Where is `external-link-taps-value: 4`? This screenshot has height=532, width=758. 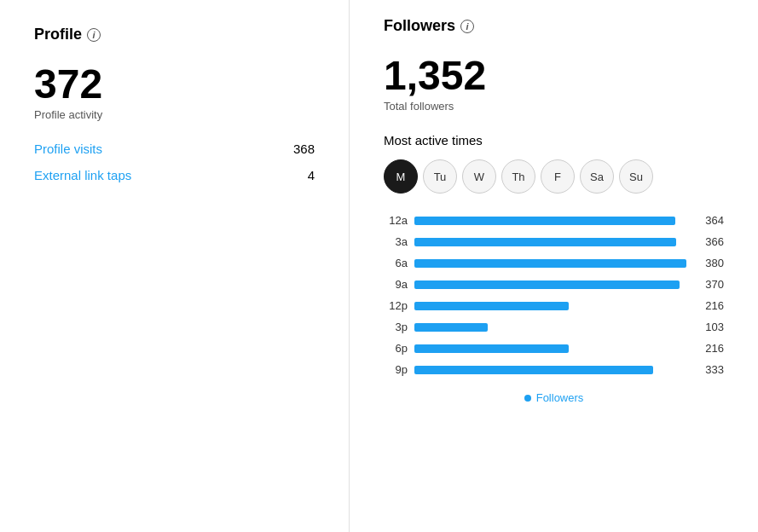
external-link-taps-value: 4 is located at coordinates (311, 176).